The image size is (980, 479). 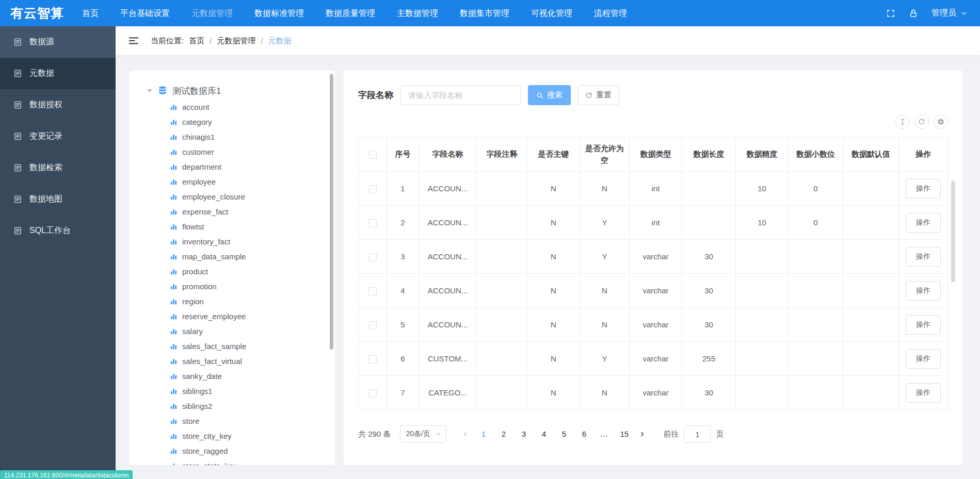 What do you see at coordinates (891, 13) in the screenshot?
I see `fullscreen-icon` at bounding box center [891, 13].